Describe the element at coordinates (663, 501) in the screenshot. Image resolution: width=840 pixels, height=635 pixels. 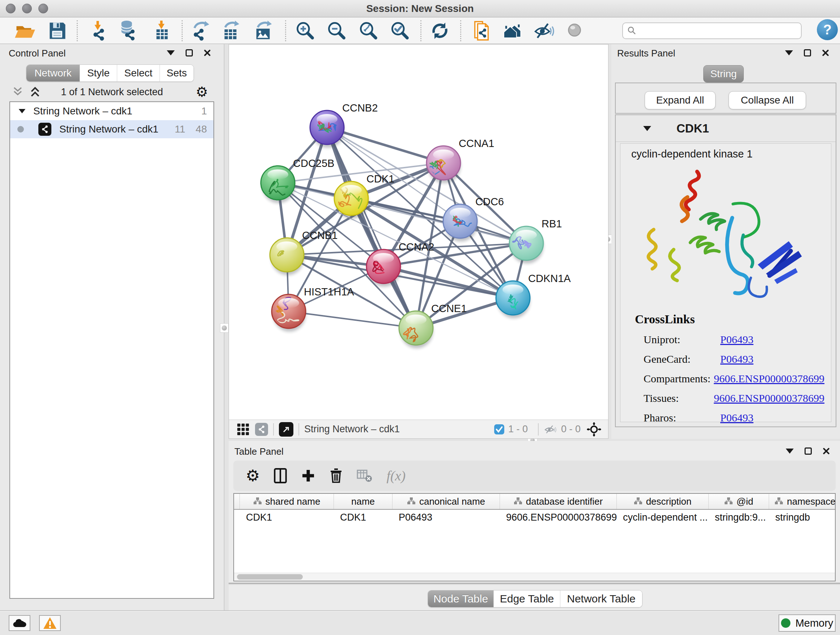
I see `column-header-description: description` at that location.